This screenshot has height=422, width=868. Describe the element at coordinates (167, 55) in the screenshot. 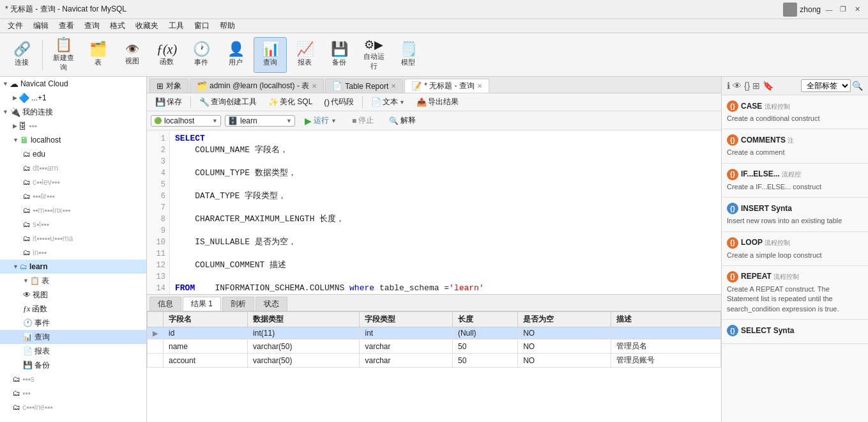

I see `toolbar-function: ƒ(x) 函数` at that location.